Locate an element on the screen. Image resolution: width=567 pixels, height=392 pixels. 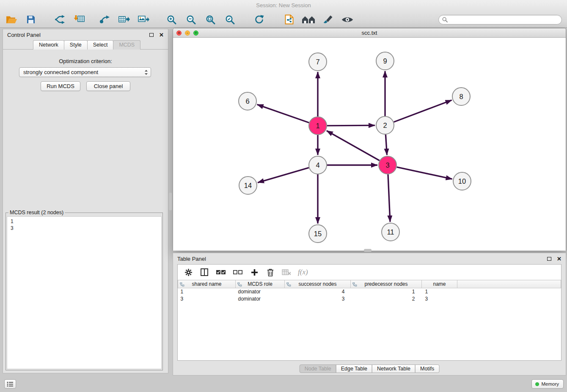
graph-node: 8 is located at coordinates (461, 97).